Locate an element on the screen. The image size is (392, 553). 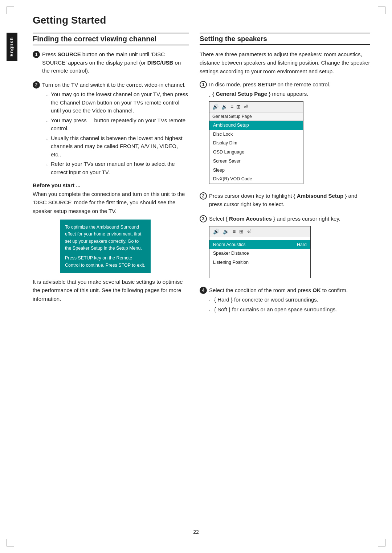
corner-br is located at coordinates (382, 543).